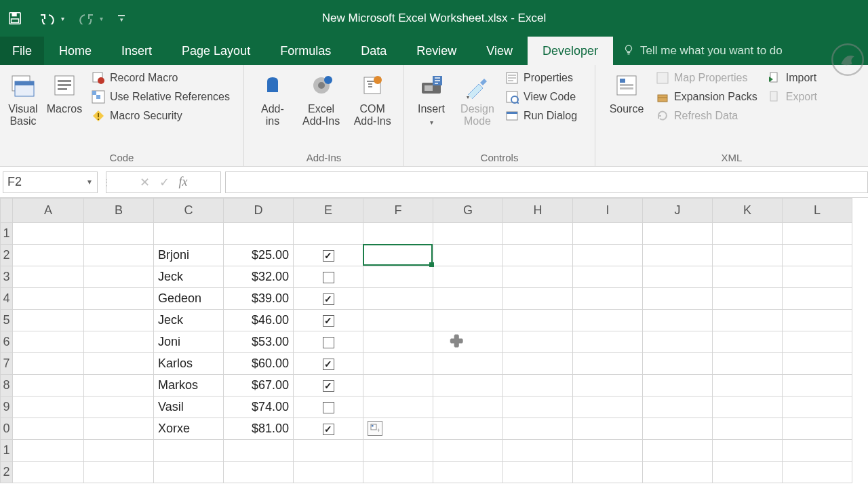 The width and height of the screenshot is (868, 488). Describe the element at coordinates (792, 78) in the screenshot. I see `import-button: Import` at that location.